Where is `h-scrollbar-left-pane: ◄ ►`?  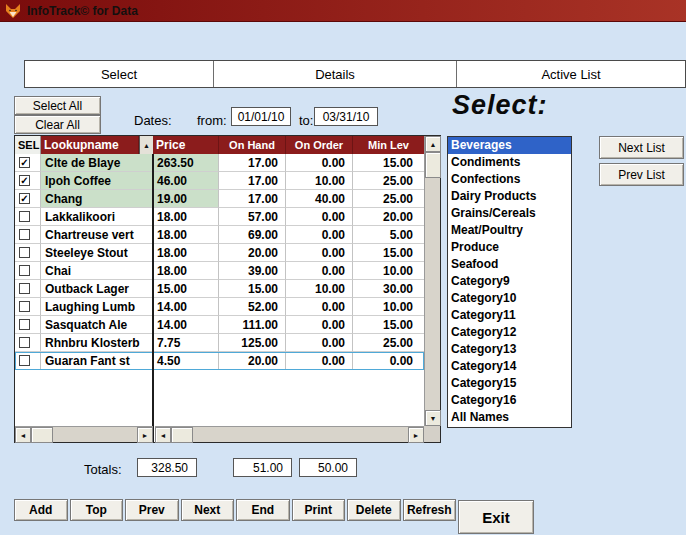 h-scrollbar-left-pane: ◄ ► is located at coordinates (84, 434).